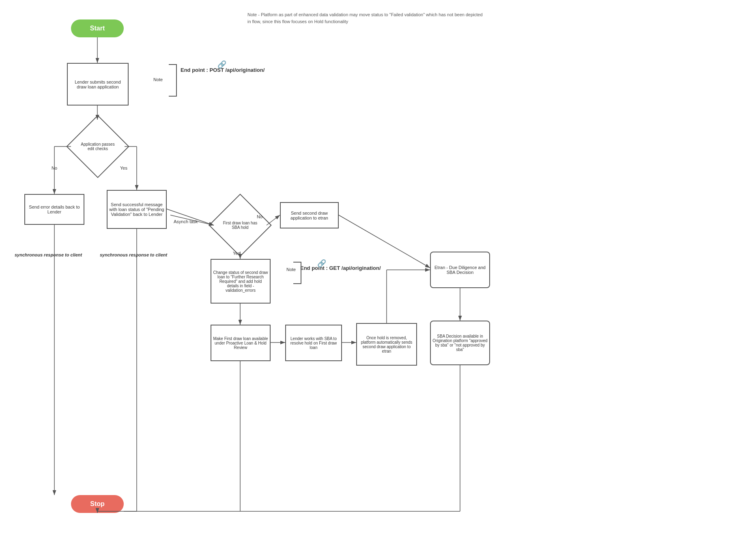 The image size is (729, 560). Describe the element at coordinates (387, 345) in the screenshot. I see `once-hold-label: Once hold is removed, platform automatic…` at that location.